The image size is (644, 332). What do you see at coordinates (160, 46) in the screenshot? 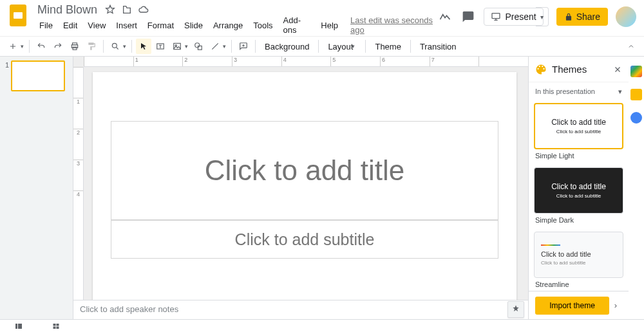
I see `textbox-tool` at bounding box center [160, 46].